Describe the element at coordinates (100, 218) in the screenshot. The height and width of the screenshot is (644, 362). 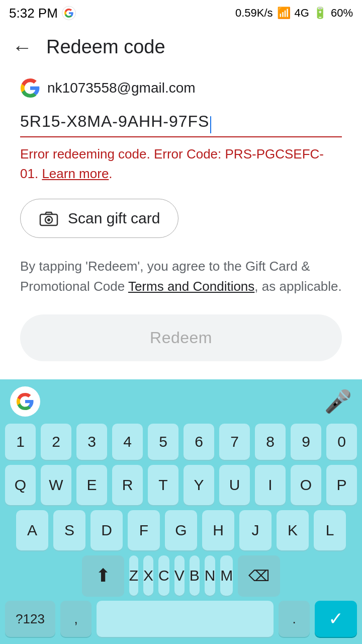
I see `scan-gift-card-button: Scan gift card` at that location.